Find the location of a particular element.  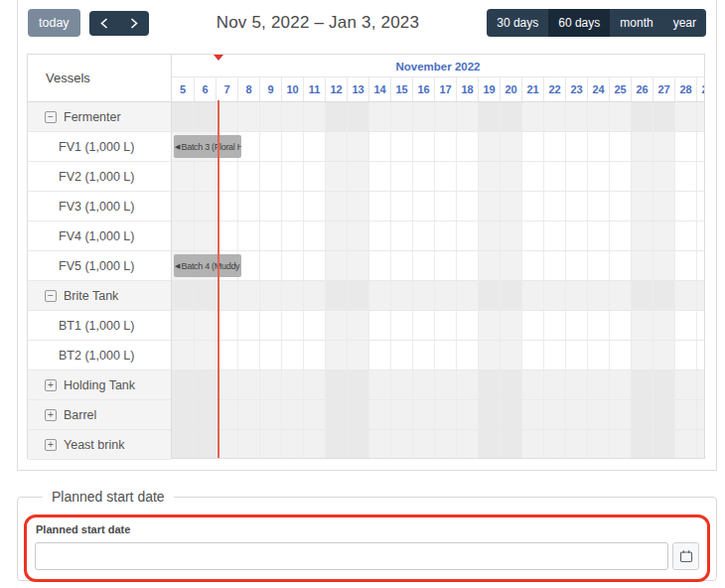

batch-bar-batch-4-muddy: ◀Batch 4 (Muddy is located at coordinates (208, 266).